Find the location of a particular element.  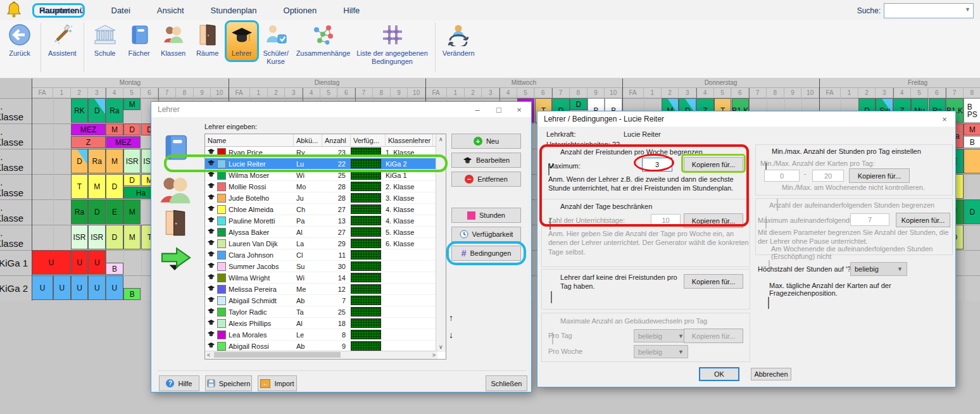

search-input: ▼ is located at coordinates (929, 11).